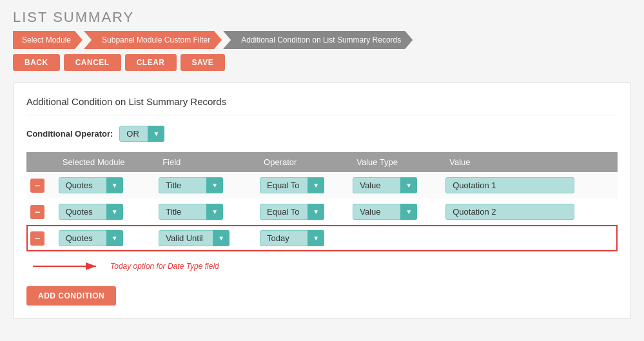 The image size is (644, 341). Describe the element at coordinates (203, 63) in the screenshot. I see `save-button: SAVE` at that location.